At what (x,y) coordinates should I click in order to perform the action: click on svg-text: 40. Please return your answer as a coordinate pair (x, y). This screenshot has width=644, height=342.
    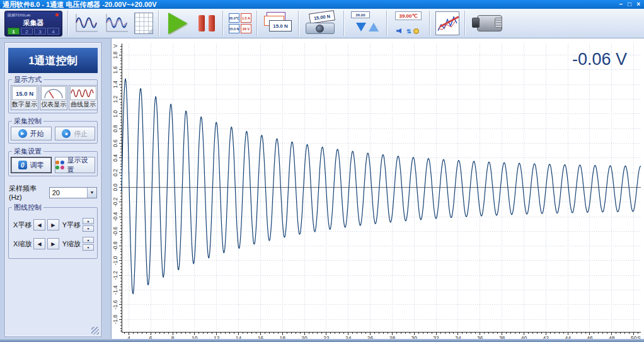
    Looking at the image, I should click on (524, 337).